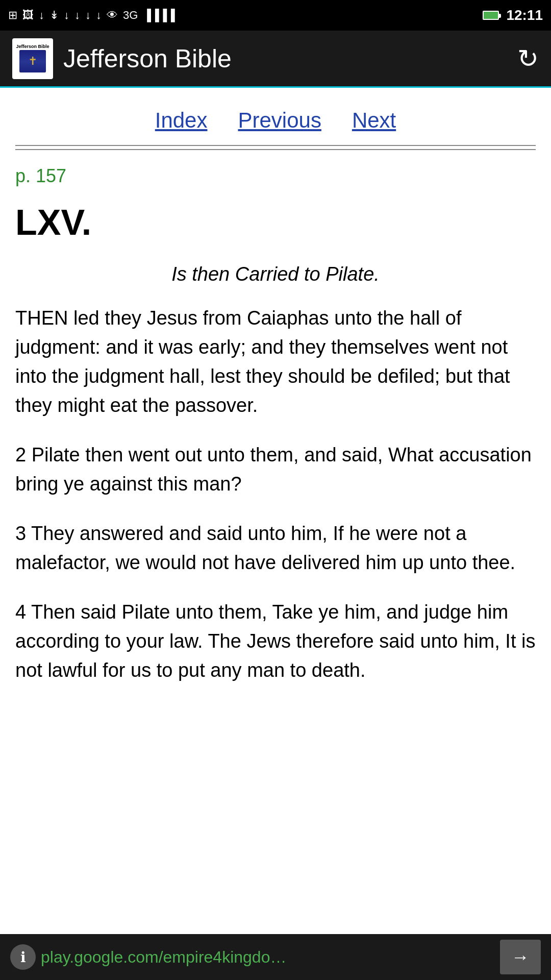 The width and height of the screenshot is (551, 980). What do you see at coordinates (276, 641) in the screenshot?
I see `paragraph-4: 4 Then said Pilate unto them, Take ye hi…` at bounding box center [276, 641].